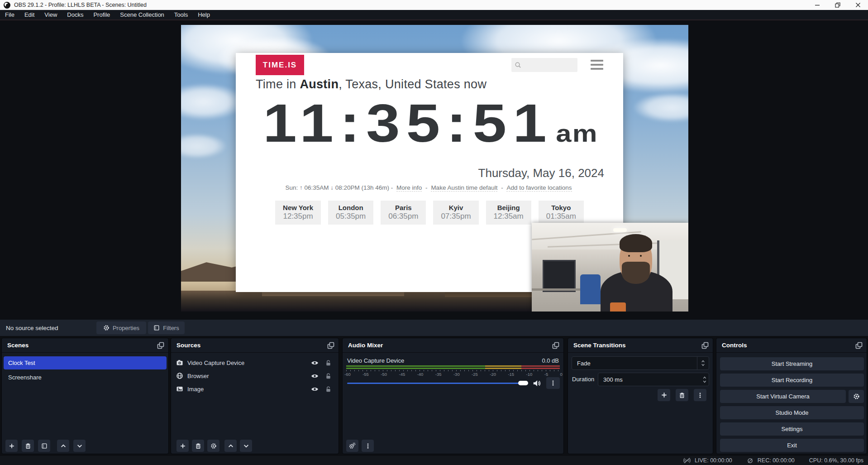 Image resolution: width=868 pixels, height=465 pixels. What do you see at coordinates (403, 213) in the screenshot?
I see `city-time-box: Paris06:35pm` at bounding box center [403, 213].